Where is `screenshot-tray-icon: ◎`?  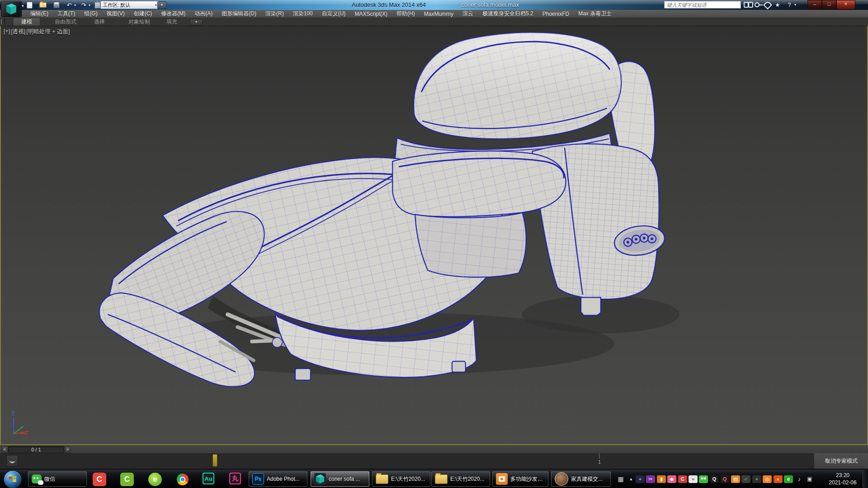 screenshot-tray-icon: ◎ is located at coordinates (767, 479).